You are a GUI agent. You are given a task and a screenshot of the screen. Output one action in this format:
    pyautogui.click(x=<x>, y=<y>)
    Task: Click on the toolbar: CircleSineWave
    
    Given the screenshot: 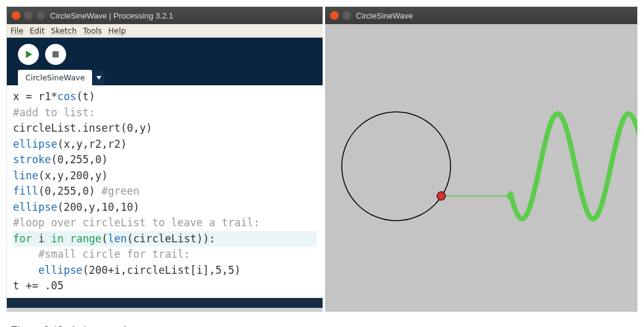 What is the action you would take?
    pyautogui.click(x=164, y=62)
    